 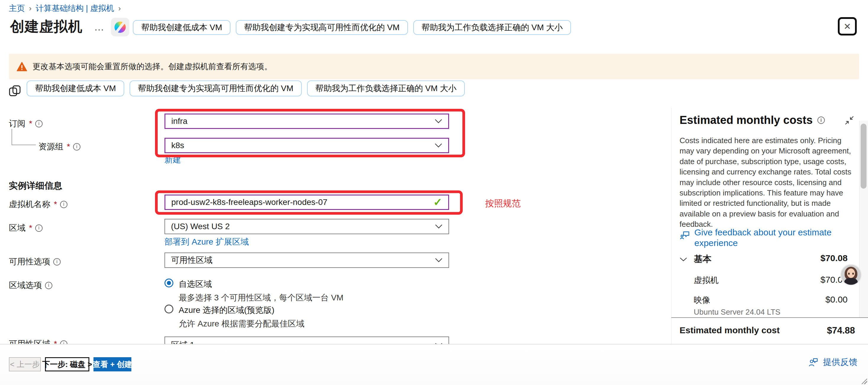 I want to click on zone-option-azure-selected: Azure 选择的区域(预览版) 允许 Azure 根据需要分配最佳区域, so click(x=235, y=317).